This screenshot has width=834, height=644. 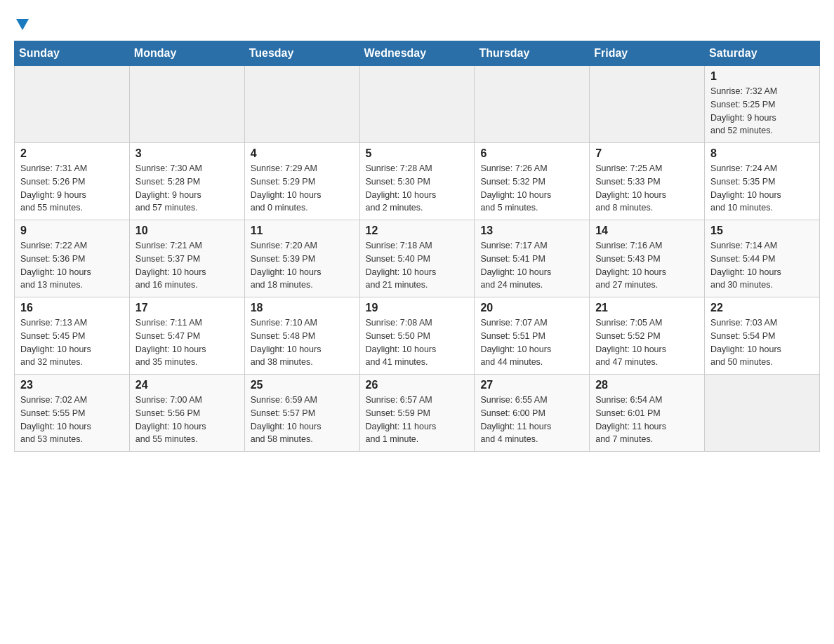 What do you see at coordinates (302, 342) in the screenshot?
I see `day-info: Sunrise: 7:10 AM Sunset: 5:48 PM Dayligh…` at bounding box center [302, 342].